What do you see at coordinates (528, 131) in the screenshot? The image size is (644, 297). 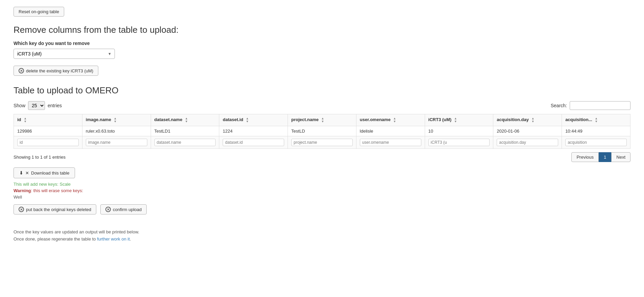 I see `cell-acquisition-day: 2020-01-06` at bounding box center [528, 131].